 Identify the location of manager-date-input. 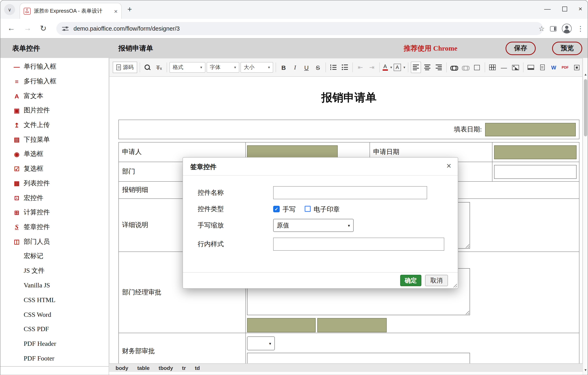
(352, 325).